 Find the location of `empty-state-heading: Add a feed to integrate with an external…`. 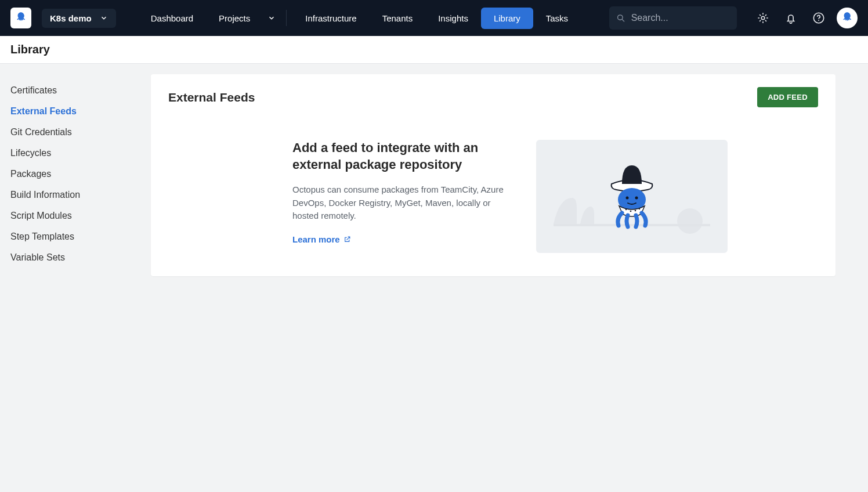

empty-state-heading: Add a feed to integrate with an external… is located at coordinates (403, 157).